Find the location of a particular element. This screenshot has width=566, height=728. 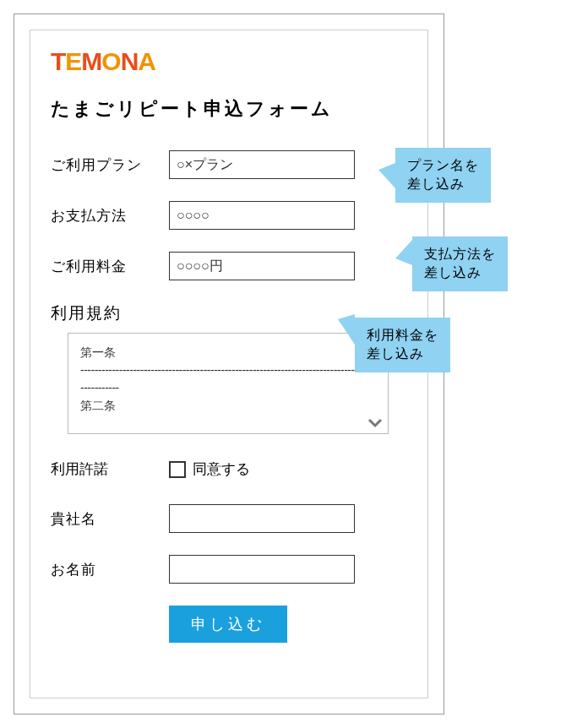

agree-checkbox is located at coordinates (177, 470).